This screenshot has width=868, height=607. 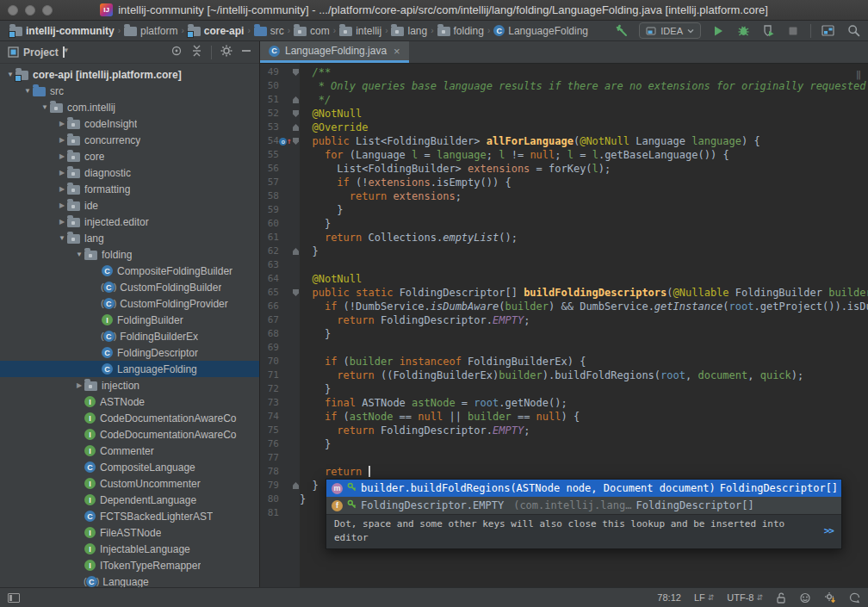 What do you see at coordinates (270, 127) in the screenshot?
I see `line-number: 53` at bounding box center [270, 127].